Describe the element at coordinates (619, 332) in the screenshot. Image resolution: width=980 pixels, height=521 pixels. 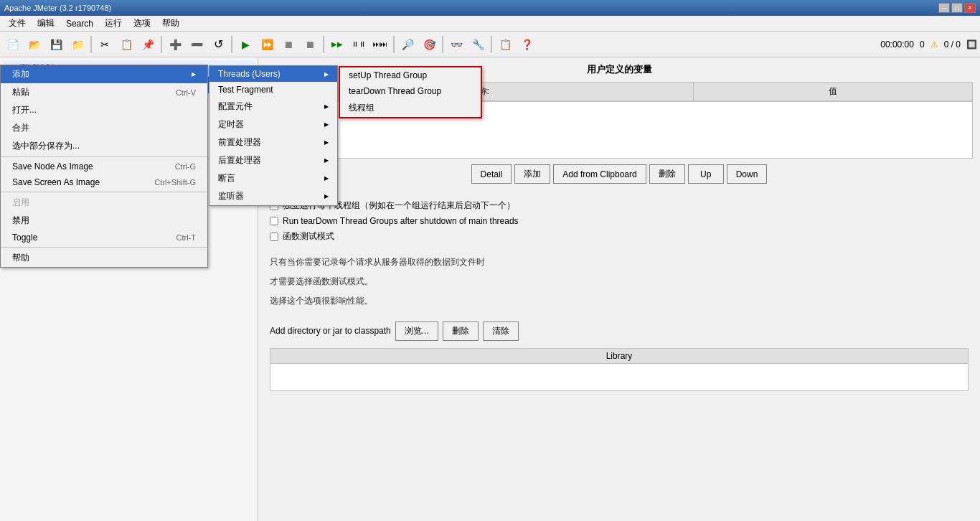
I see `classpath-row: Add directory or jar to classpath 浏览... …` at that location.